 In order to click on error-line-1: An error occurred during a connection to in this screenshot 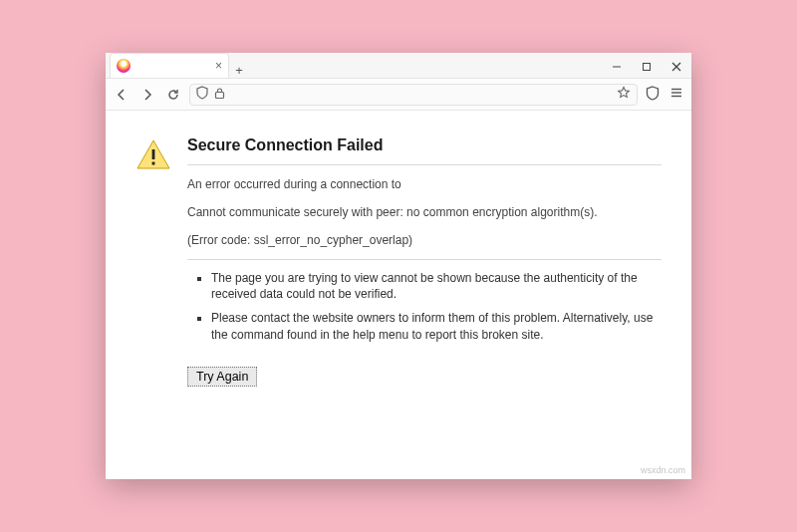, I will do `click(424, 184)`.